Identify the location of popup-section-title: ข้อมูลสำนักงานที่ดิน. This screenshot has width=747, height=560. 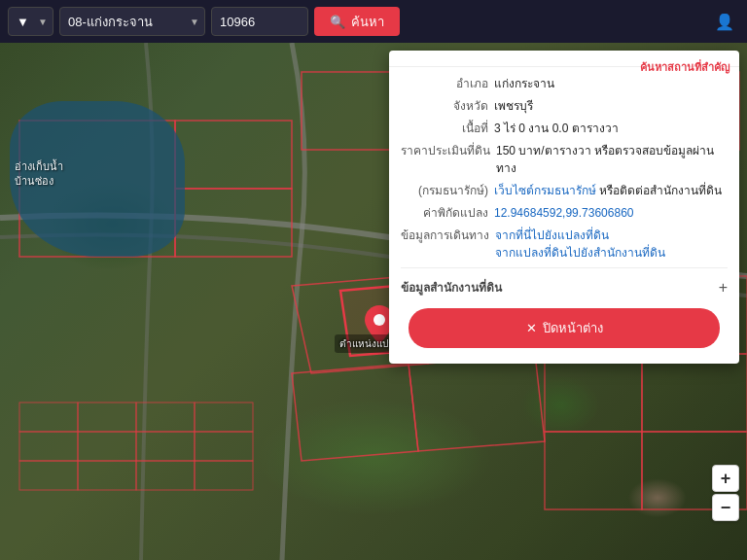
(451, 288).